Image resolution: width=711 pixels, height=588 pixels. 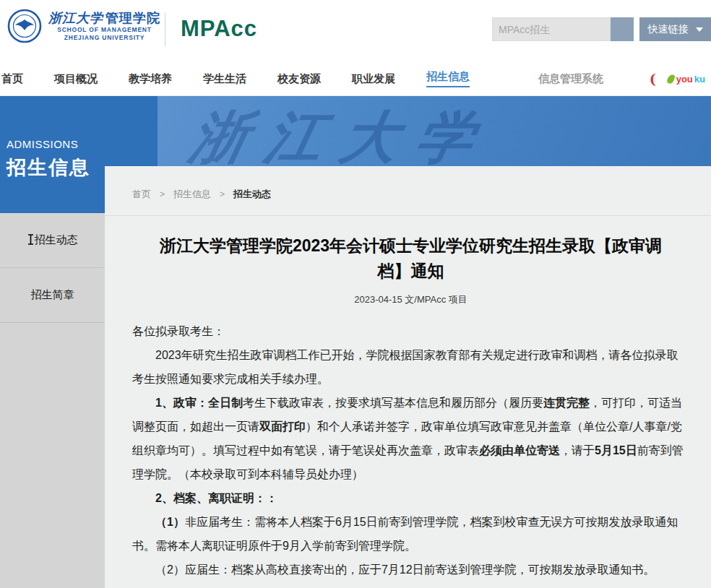 I want to click on breadcrumb: 首页 > 招生信息 > 招生动态, so click(x=408, y=191).